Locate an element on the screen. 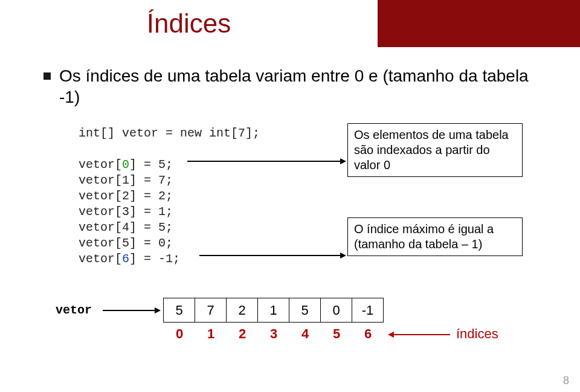  code-l0b: ] = 5; is located at coordinates (151, 164).